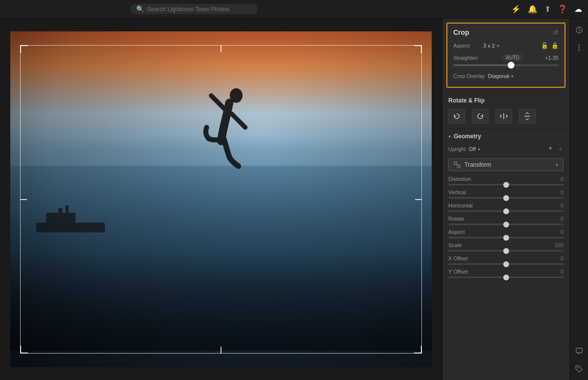  What do you see at coordinates (527, 116) in the screenshot?
I see `flip-vertical-button` at bounding box center [527, 116].